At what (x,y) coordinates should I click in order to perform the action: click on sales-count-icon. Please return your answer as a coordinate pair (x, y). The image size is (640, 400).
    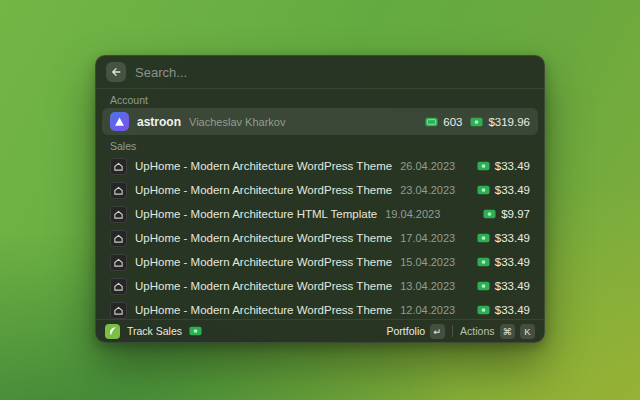
    Looking at the image, I should click on (432, 122).